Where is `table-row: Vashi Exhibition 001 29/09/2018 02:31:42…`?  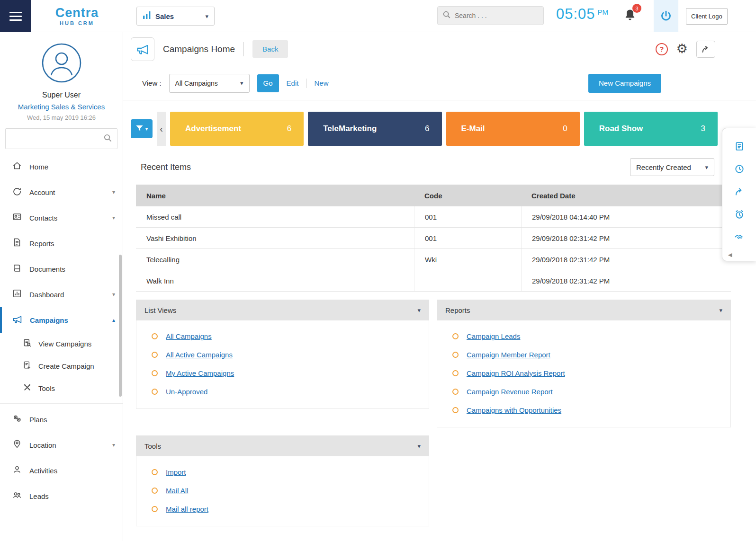 table-row: Vashi Exhibition 001 29/09/2018 02:31:42… is located at coordinates (433, 239).